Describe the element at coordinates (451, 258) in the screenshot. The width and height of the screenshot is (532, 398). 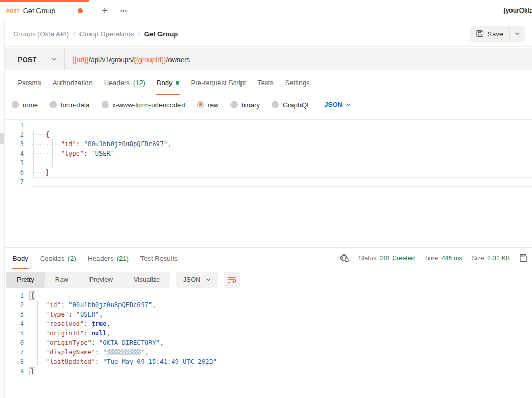
I see `time-value: 446 ms` at that location.